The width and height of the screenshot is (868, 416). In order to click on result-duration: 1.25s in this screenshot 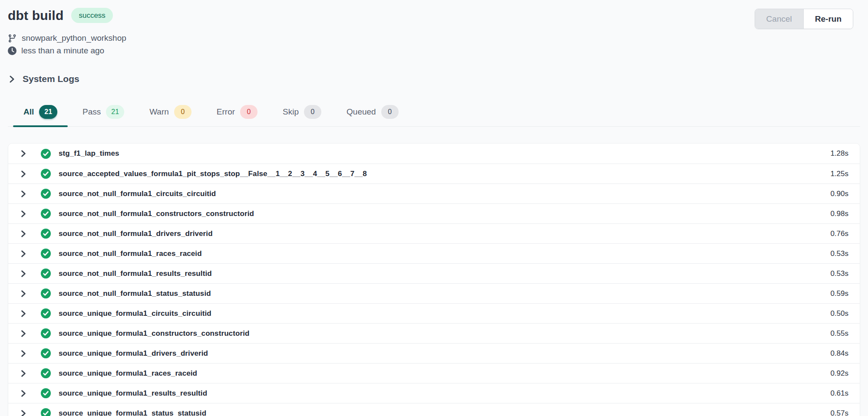, I will do `click(839, 174)`.